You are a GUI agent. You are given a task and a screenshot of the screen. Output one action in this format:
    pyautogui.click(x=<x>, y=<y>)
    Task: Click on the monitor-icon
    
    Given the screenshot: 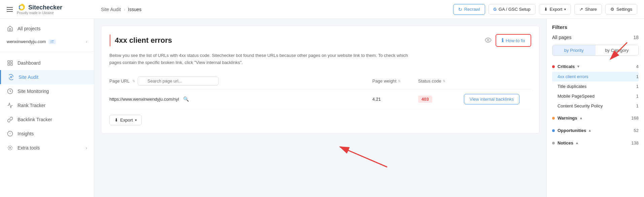 What is the action you would take?
    pyautogui.click(x=10, y=91)
    